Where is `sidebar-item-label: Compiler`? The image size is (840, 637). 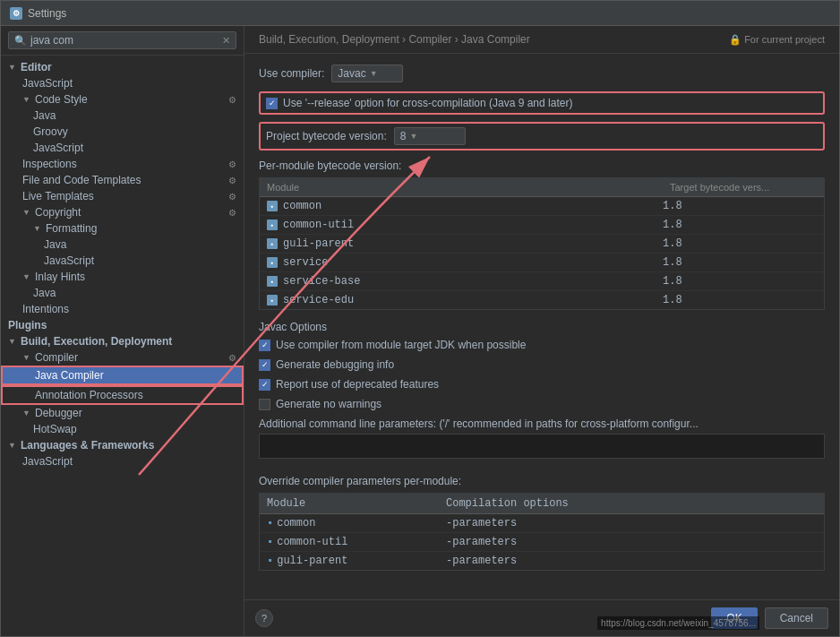
sidebar-item-label: Compiler is located at coordinates (56, 357).